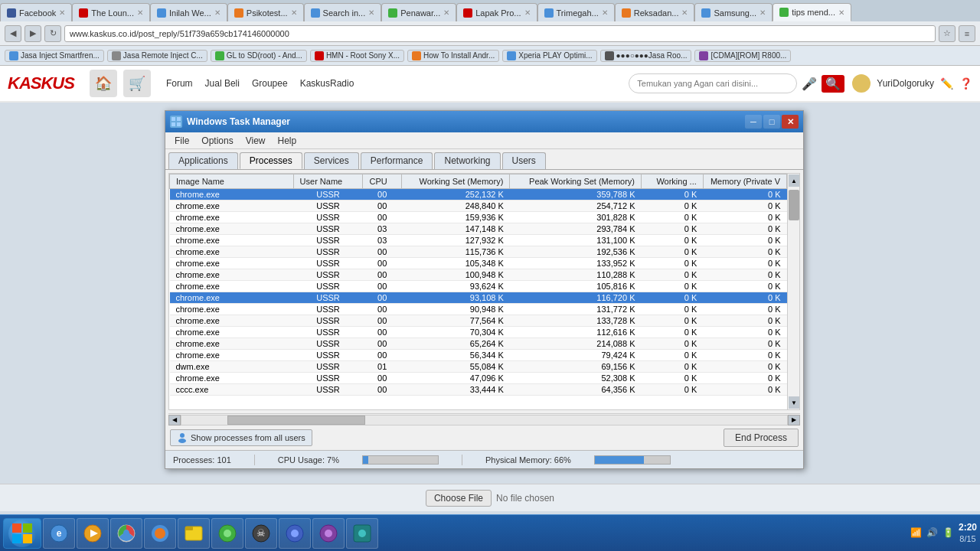  What do you see at coordinates (524, 161) in the screenshot?
I see `tab-users: Users` at bounding box center [524, 161].